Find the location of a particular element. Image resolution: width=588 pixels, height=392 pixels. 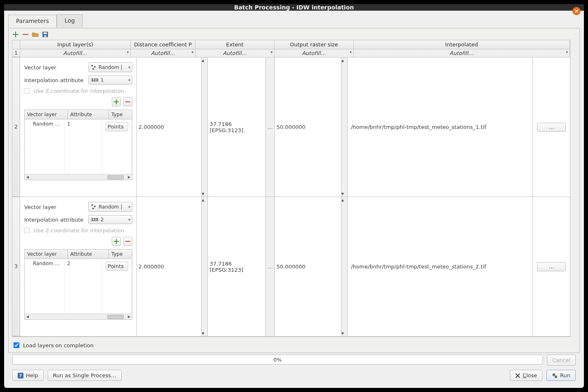

scroll-up-icon: ▲ is located at coordinates (573, 43).